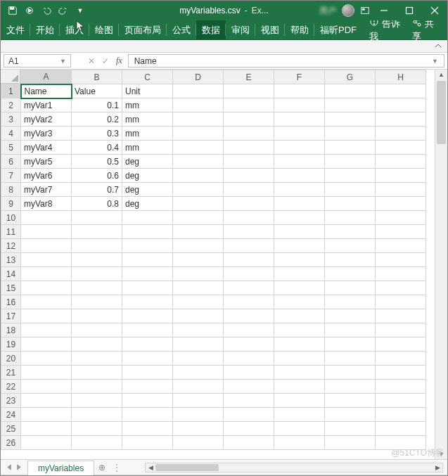  Describe the element at coordinates (11, 387) in the screenshot. I see `row-header-22: 22` at that location.